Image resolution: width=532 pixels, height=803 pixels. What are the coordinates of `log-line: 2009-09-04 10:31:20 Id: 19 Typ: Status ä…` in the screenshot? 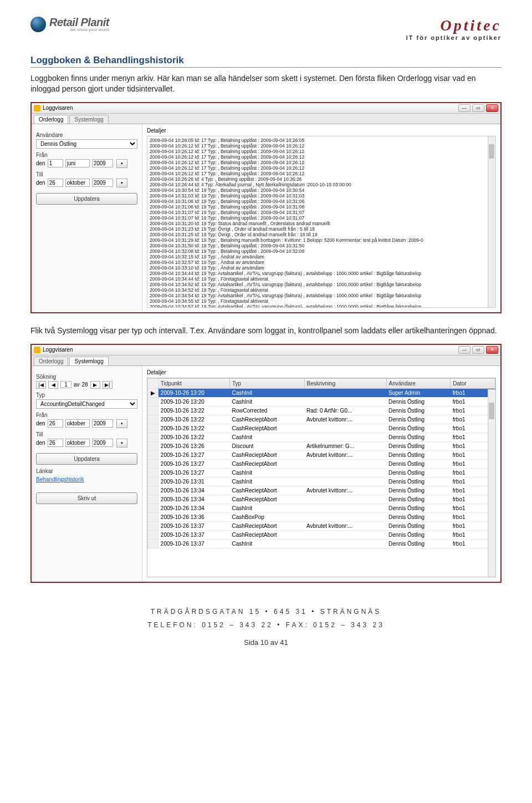 It's located at (318, 223).